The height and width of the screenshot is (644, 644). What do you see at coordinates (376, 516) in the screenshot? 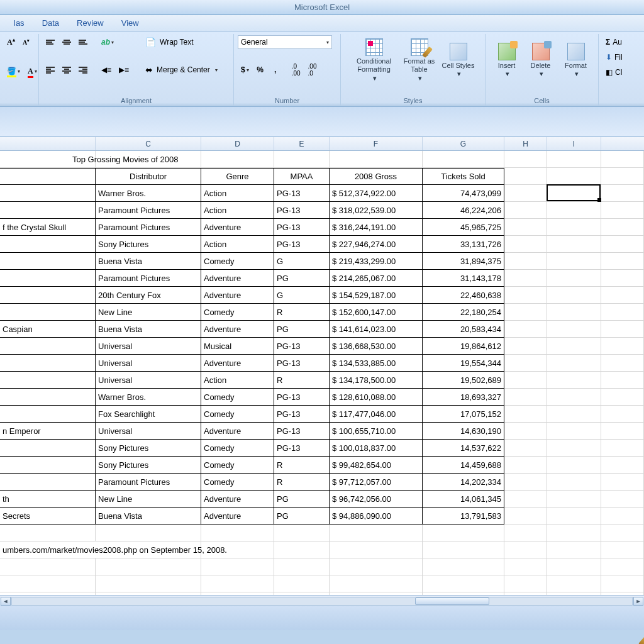
I see `cell-F22: $ 94,886,090.00` at bounding box center [376, 516].